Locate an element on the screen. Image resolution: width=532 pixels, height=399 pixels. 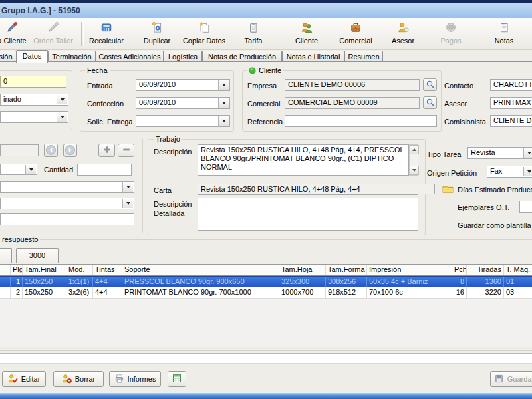
cell-tam-hoja: 1000x700 is located at coordinates (303, 293).